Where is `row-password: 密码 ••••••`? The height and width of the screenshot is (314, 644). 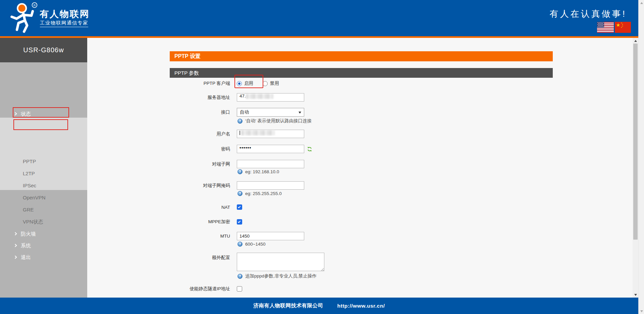
row-password: 密码 •••••• is located at coordinates (361, 149).